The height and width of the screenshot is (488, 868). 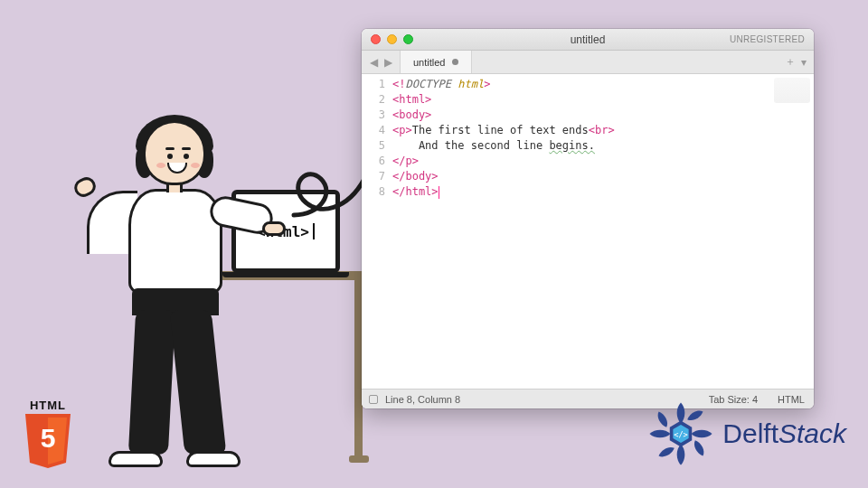 What do you see at coordinates (588, 62) in the screenshot?
I see `tab-strip: ◀ ▶ untitled ＋ ▾` at bounding box center [588, 62].